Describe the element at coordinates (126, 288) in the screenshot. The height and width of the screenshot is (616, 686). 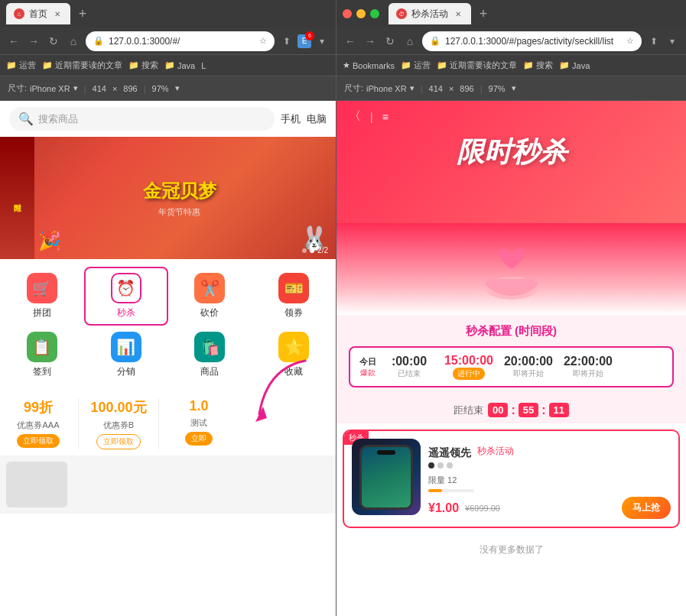
I see `left-menu-seckill-icon: ⏰` at that location.